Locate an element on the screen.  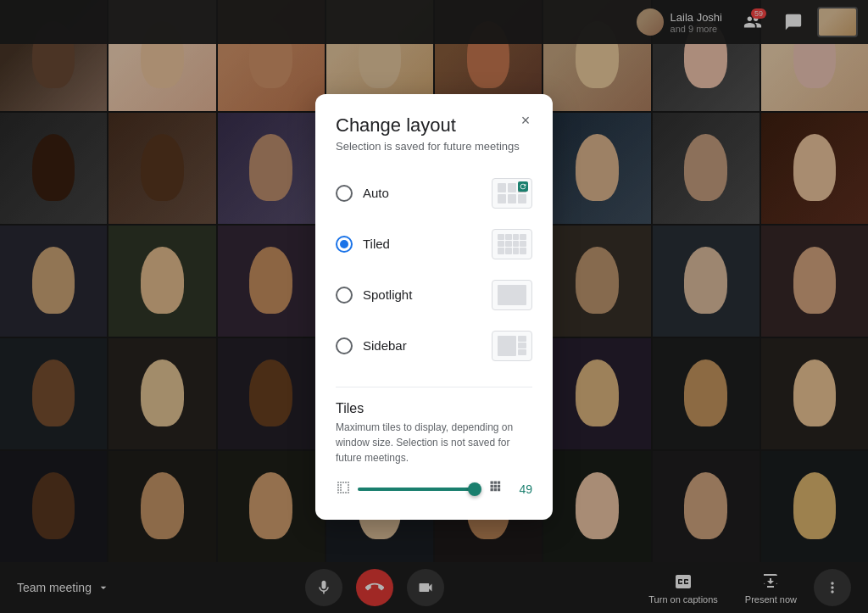
layout-label-sidebar: Sidebar is located at coordinates (385, 346).